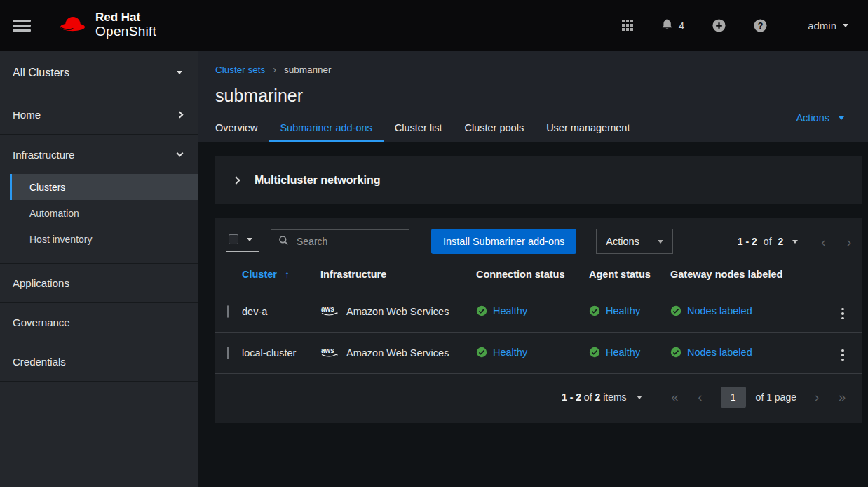 The height and width of the screenshot is (487, 868). Describe the element at coordinates (328, 351) in the screenshot. I see `svg-text: aws` at that location.